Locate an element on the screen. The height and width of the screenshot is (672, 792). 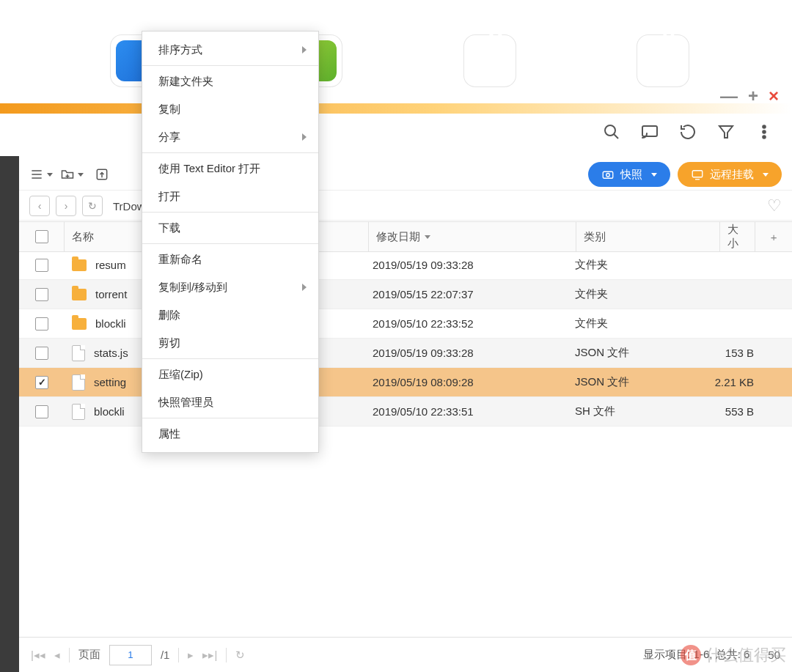
list-view-button is located at coordinates (41, 174).